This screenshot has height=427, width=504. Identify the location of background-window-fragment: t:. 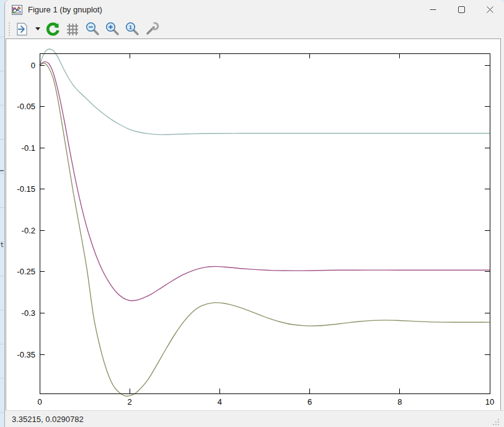
(2, 214).